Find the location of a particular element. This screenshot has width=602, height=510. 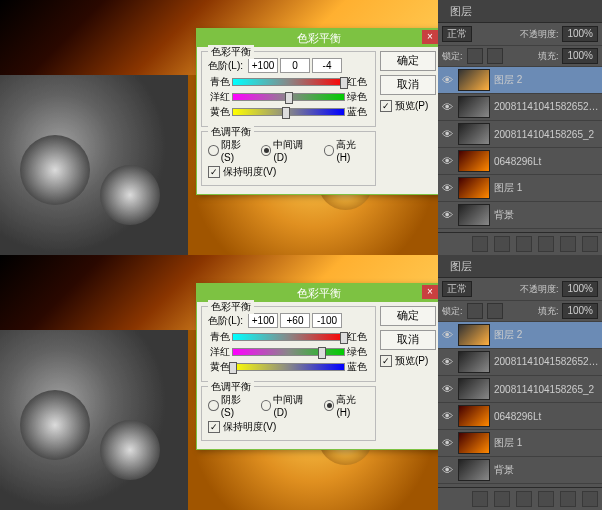

color-balance-group: 色彩平衡色阶(L):+1000-4青色红色洋红绿色黄色蓝色 is located at coordinates (288, 89).